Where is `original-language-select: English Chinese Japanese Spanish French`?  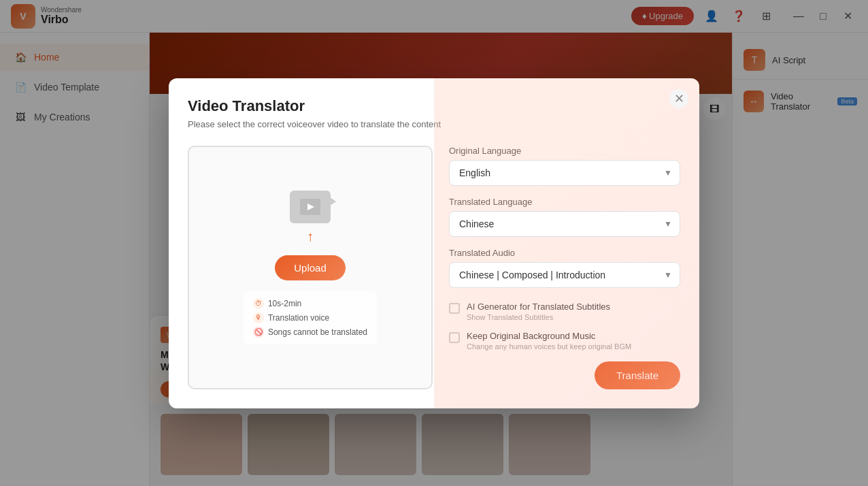 original-language-select: English Chinese Japanese Spanish French is located at coordinates (565, 173).